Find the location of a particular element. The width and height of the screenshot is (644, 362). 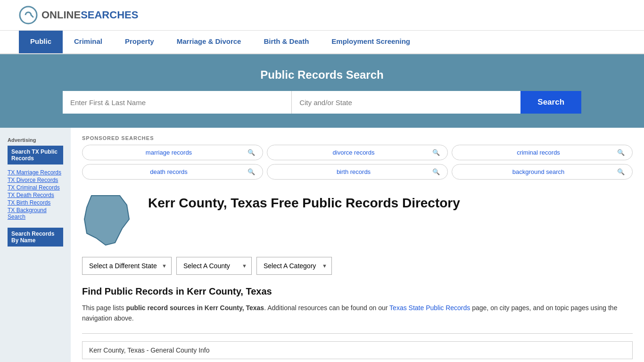

logo: ONLINESEARCHES is located at coordinates (78, 15).